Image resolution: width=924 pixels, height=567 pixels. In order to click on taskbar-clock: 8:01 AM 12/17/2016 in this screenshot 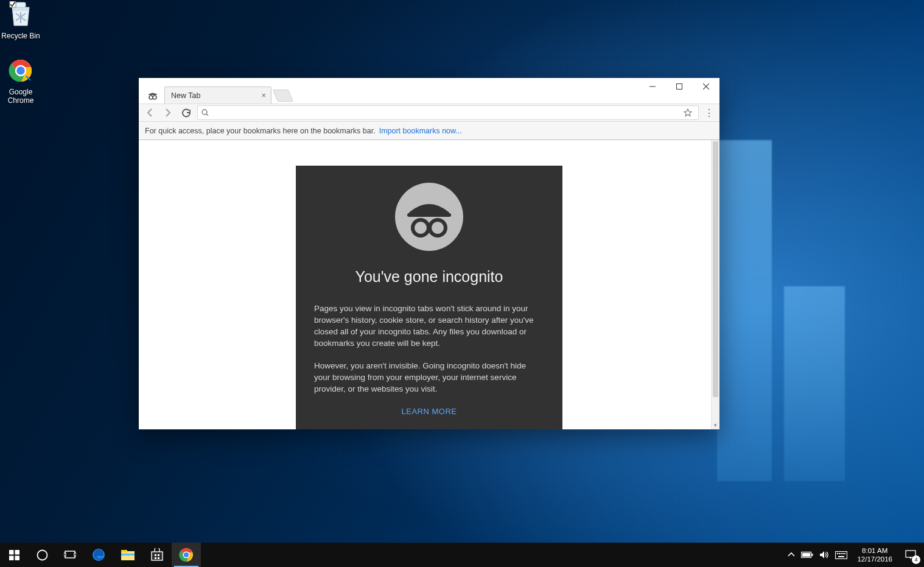, I will do `click(875, 555)`.